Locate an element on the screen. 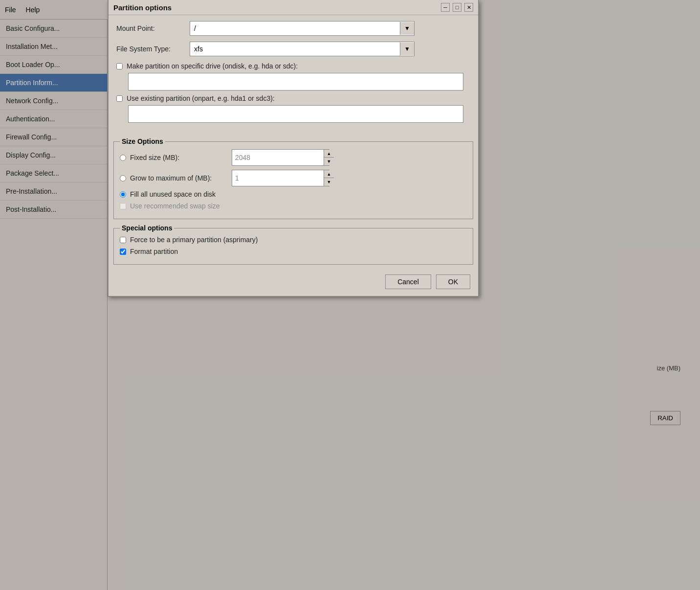 This screenshot has width=700, height=590. mount-point-section: Mount Point: ▼ File System Type: ▼ Make … is located at coordinates (293, 74).